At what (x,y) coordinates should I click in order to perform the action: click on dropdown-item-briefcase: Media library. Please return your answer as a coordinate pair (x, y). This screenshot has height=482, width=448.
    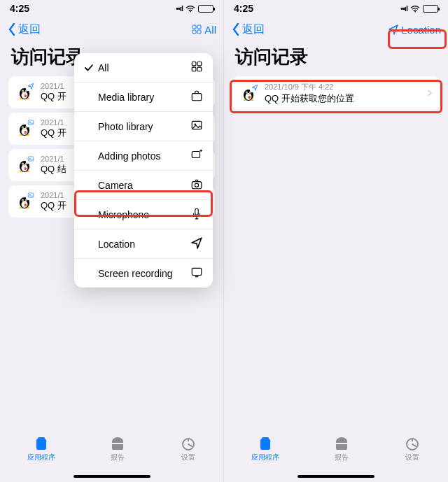
    Looking at the image, I should click on (144, 97).